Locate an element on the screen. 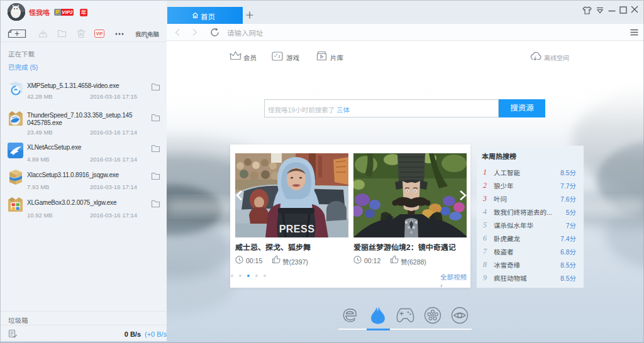 Image resolution: width=644 pixels, height=343 pixels. svg-text: PRESS is located at coordinates (297, 229).